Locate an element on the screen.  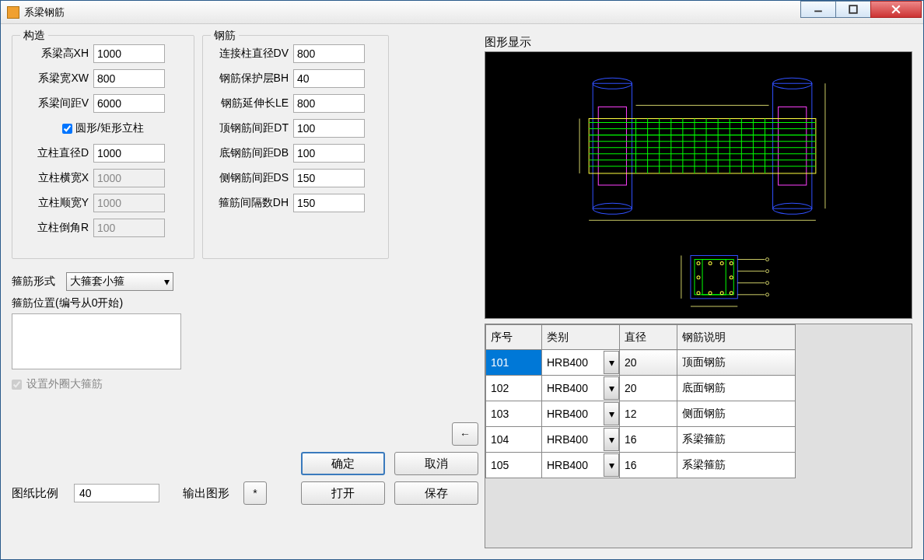
scale-input is located at coordinates (117, 493).